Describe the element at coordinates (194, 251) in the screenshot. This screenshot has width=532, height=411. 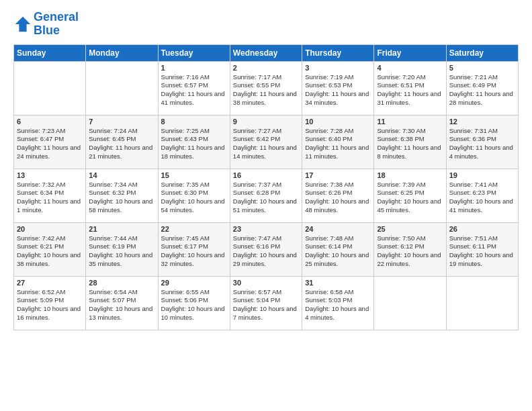
I see `day-info: Sunrise: 7:45 AM Sunset: 6:17 PM Dayligh…` at that location.